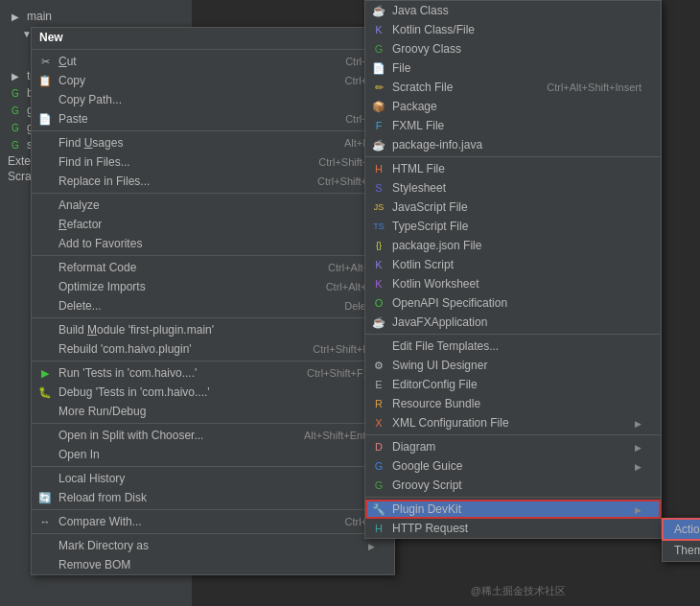 The height and width of the screenshot is (606, 700). What do you see at coordinates (379, 509) in the screenshot?
I see `devkit-icon: 🔧` at bounding box center [379, 509].